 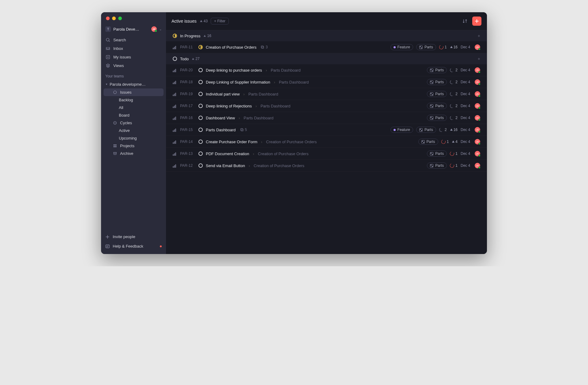 What do you see at coordinates (477, 21) in the screenshot?
I see `new-issue-button` at bounding box center [477, 21].